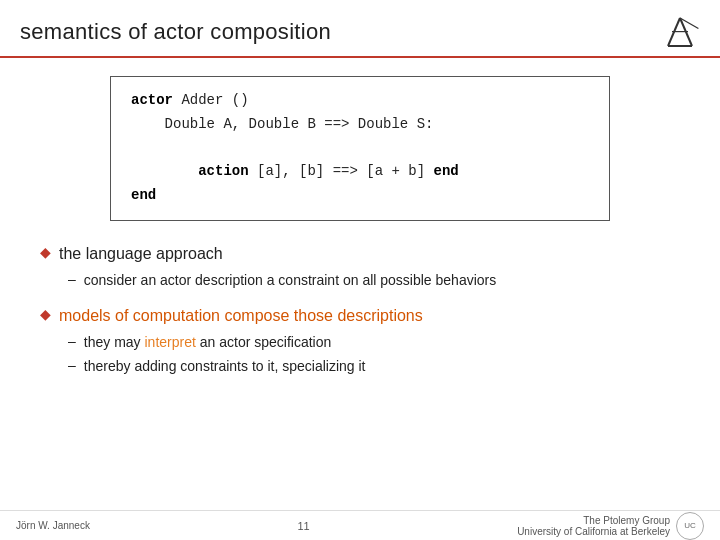 The width and height of the screenshot is (720, 540). I want to click on bullet-row-1: ◆ the language approach, so click(365, 254).